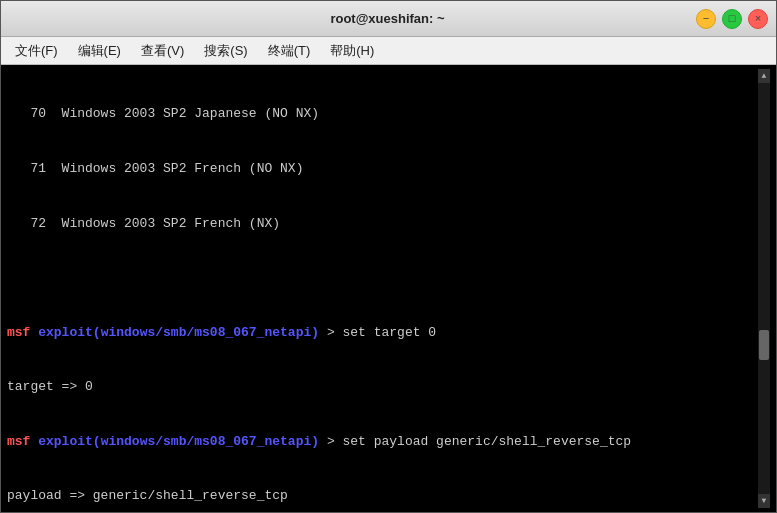  I want to click on menu-help: 帮助(H), so click(352, 51).